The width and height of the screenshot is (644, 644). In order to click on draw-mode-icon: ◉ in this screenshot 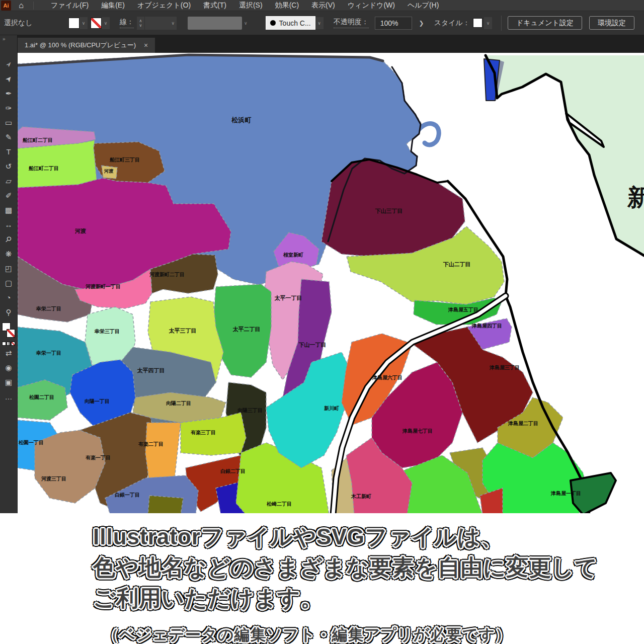, I will do `click(9, 367)`.